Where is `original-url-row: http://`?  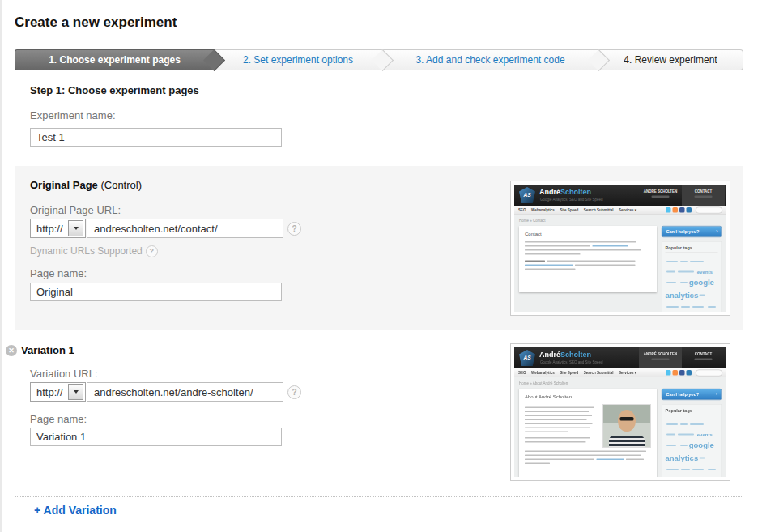 original-url-row: http:// is located at coordinates (157, 228).